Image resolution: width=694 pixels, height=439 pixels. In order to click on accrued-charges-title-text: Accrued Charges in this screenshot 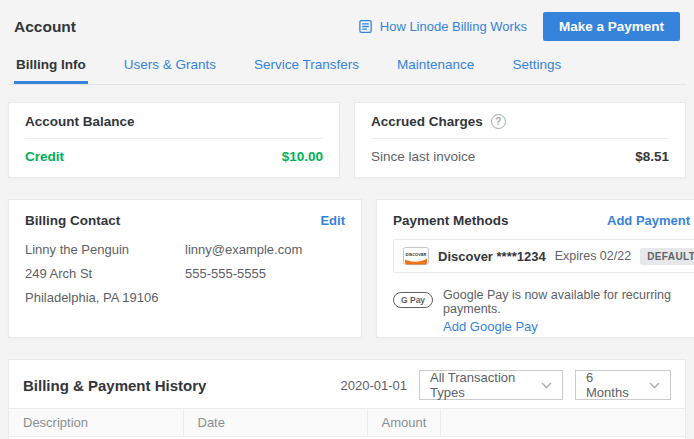, I will do `click(427, 122)`.